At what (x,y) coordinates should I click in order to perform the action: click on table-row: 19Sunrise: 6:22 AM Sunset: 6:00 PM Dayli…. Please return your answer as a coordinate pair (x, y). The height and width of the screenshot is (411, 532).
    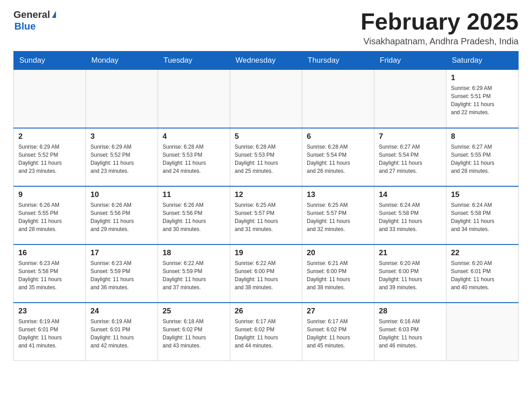
    Looking at the image, I should click on (266, 274).